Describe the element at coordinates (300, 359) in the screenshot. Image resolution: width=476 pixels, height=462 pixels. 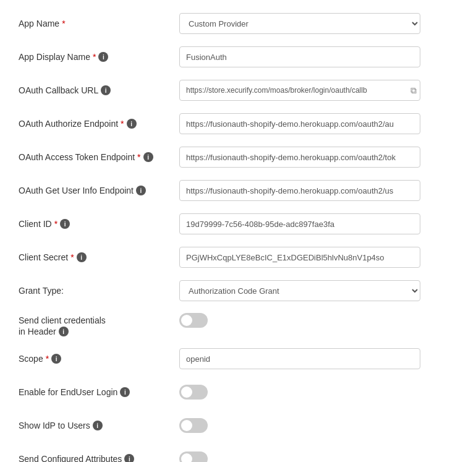
I see `scope-input` at that location.